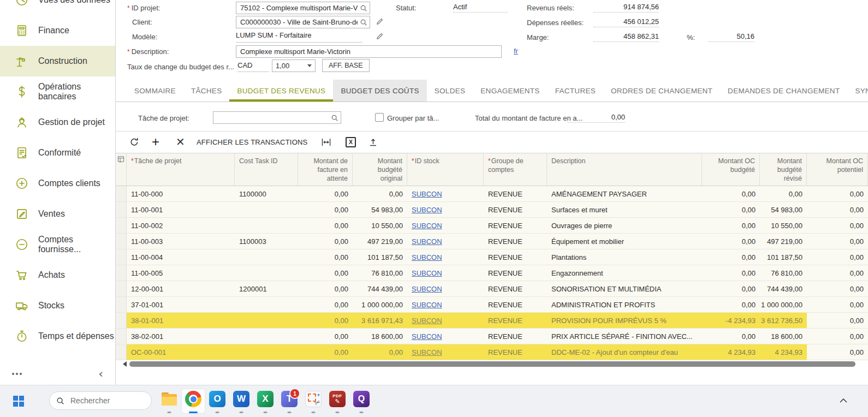 The width and height of the screenshot is (868, 417). I want to click on cell-orig: 3 616 971,43, so click(380, 320).